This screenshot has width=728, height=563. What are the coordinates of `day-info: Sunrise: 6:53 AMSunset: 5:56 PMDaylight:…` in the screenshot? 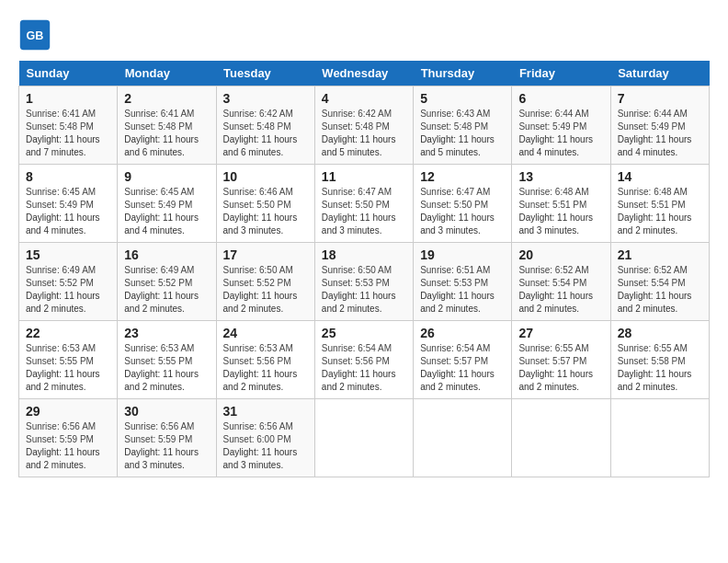 It's located at (266, 368).